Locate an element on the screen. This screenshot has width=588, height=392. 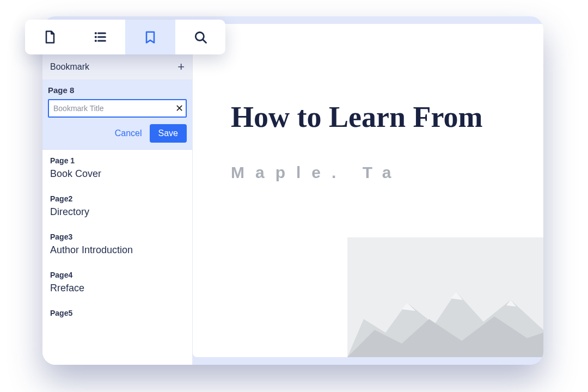
add-bookmark-icon: + is located at coordinates (181, 67).